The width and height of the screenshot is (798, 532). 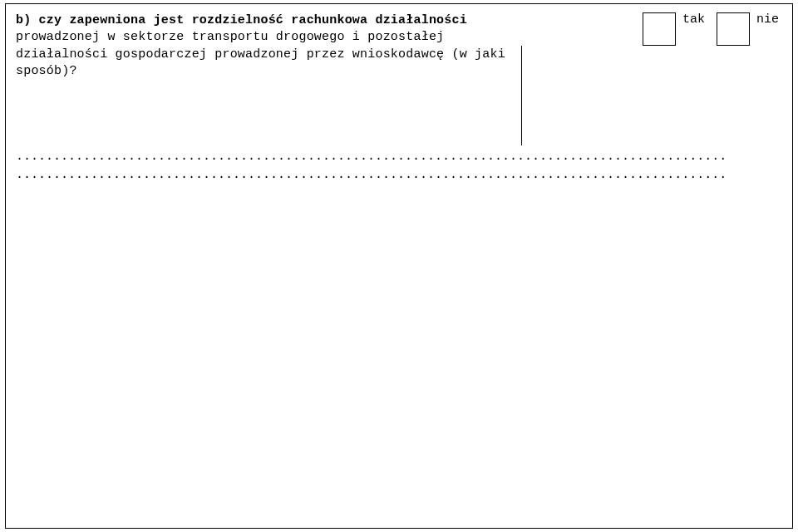 What do you see at coordinates (711, 29) in the screenshot?
I see `checkbox-group: tak nie` at bounding box center [711, 29].